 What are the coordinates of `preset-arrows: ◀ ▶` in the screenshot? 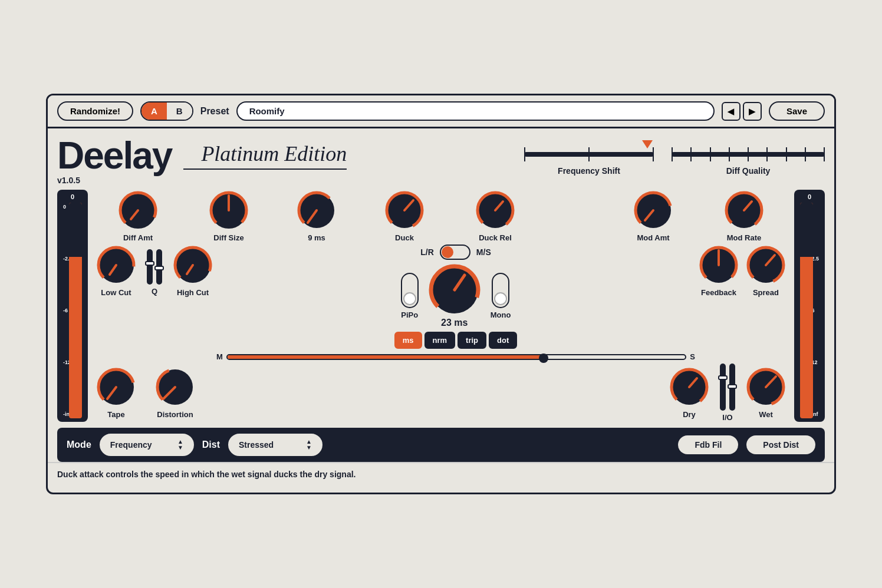 It's located at (742, 111).